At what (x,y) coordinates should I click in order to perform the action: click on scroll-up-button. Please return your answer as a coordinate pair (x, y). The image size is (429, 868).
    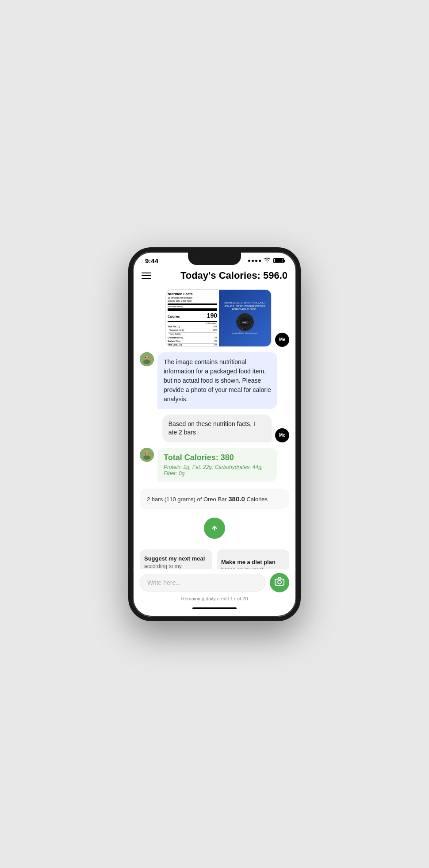
    Looking at the image, I should click on (214, 528).